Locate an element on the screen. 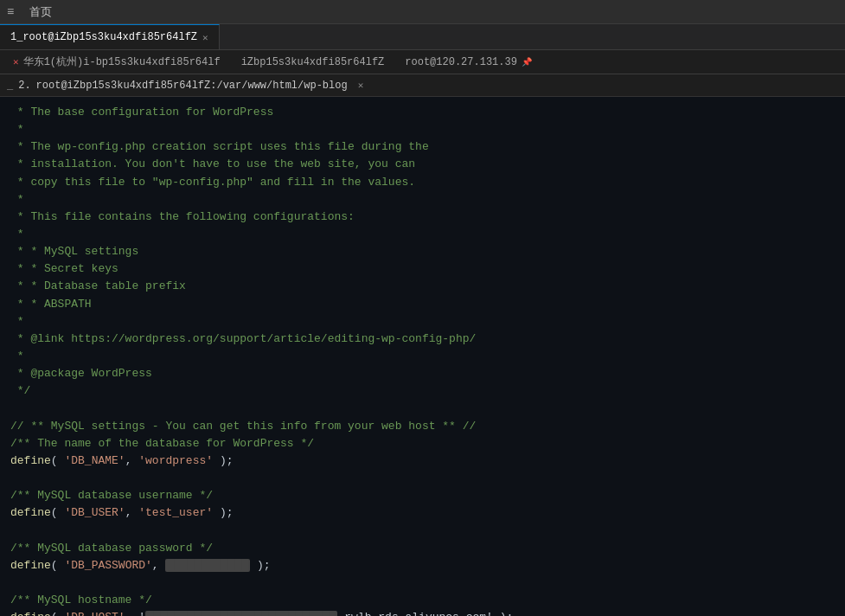 The height and width of the screenshot is (616, 845). terminal-line: * @package WordPress is located at coordinates (422, 374).